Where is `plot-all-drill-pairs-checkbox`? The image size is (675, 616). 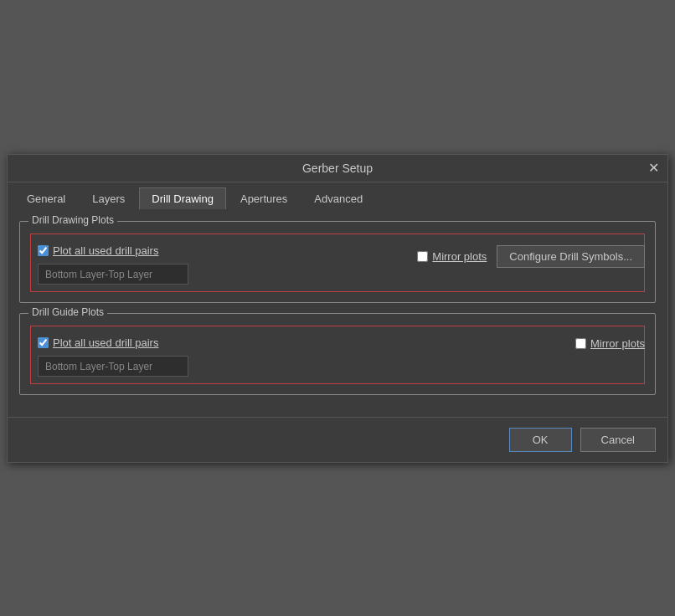
plot-all-drill-pairs-checkbox is located at coordinates (44, 251).